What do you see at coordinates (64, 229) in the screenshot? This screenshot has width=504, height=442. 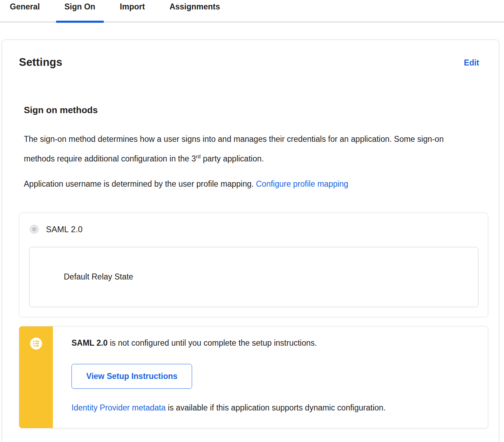 I see `saml-radio-label: SAML 2.0` at bounding box center [64, 229].